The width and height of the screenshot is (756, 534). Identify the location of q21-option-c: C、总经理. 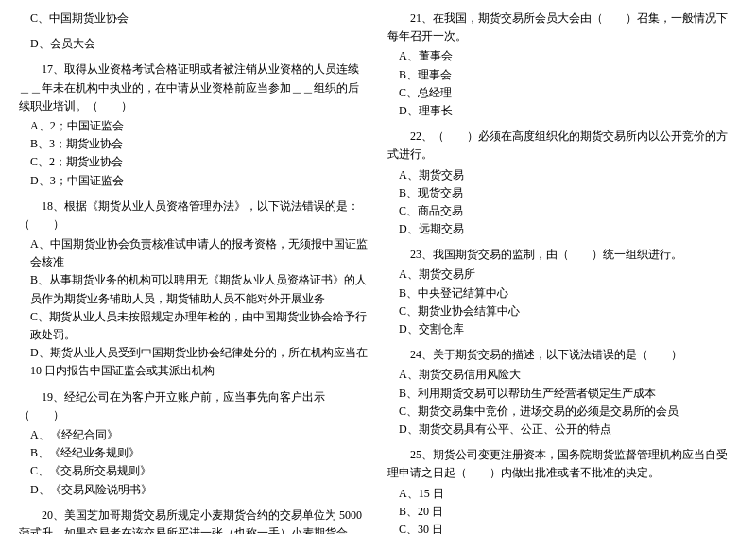
(562, 93).